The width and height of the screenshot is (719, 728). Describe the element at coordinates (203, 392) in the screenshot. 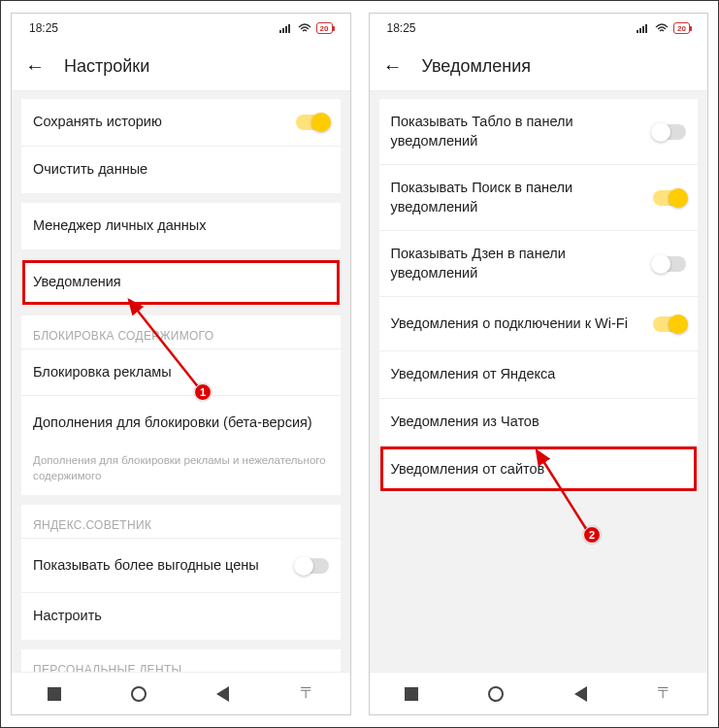

I see `annotation-badge-1: 1` at that location.